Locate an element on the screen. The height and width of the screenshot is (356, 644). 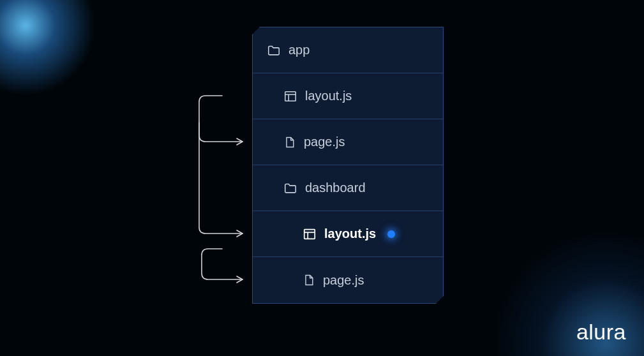
glow-top-left is located at coordinates (48, 48).